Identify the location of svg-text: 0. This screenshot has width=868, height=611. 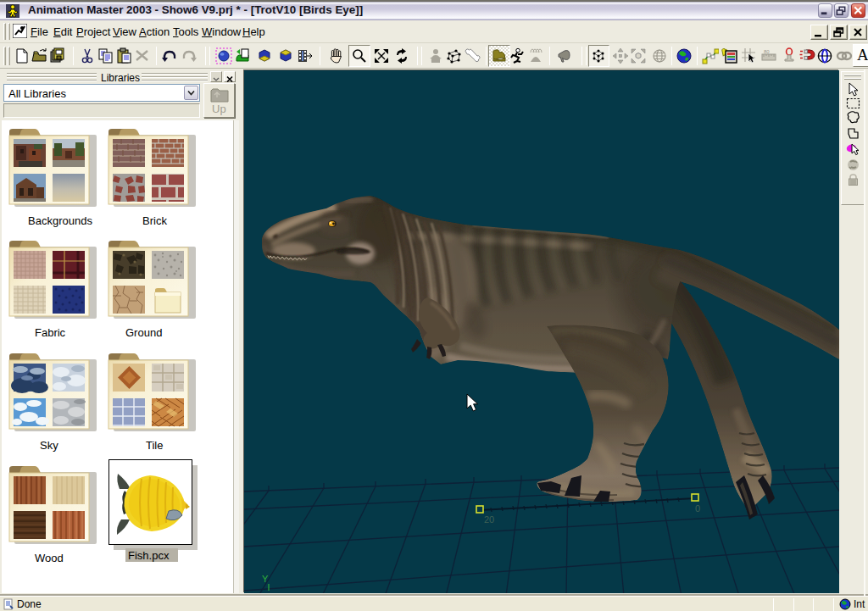
(698, 508).